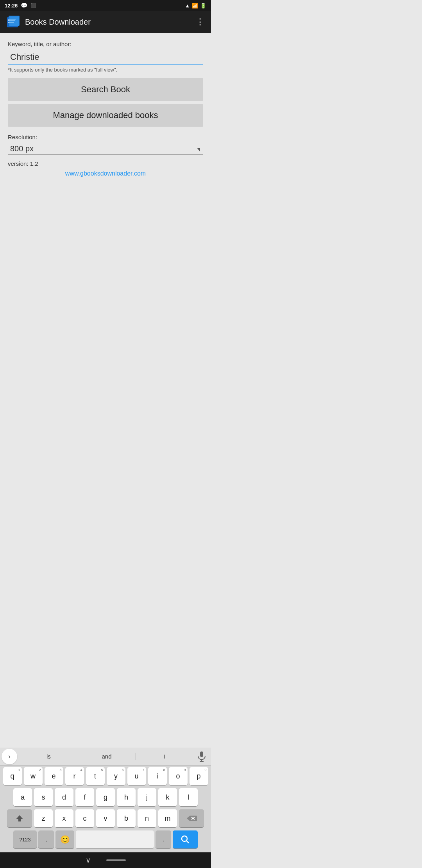 The image size is (422, 868). What do you see at coordinates (106, 149) in the screenshot?
I see `resolution-select: 400 px 600 px 800 px 1024 px` at bounding box center [106, 149].